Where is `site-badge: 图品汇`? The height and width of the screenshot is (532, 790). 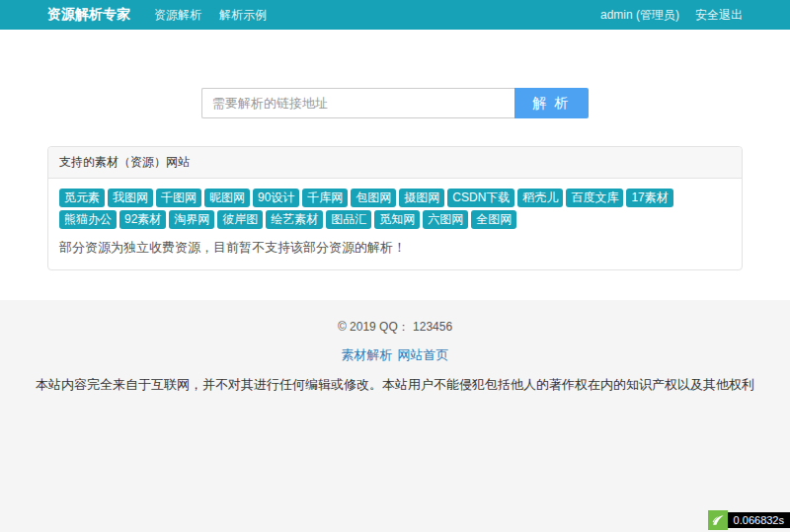
site-badge: 图品汇 is located at coordinates (349, 219).